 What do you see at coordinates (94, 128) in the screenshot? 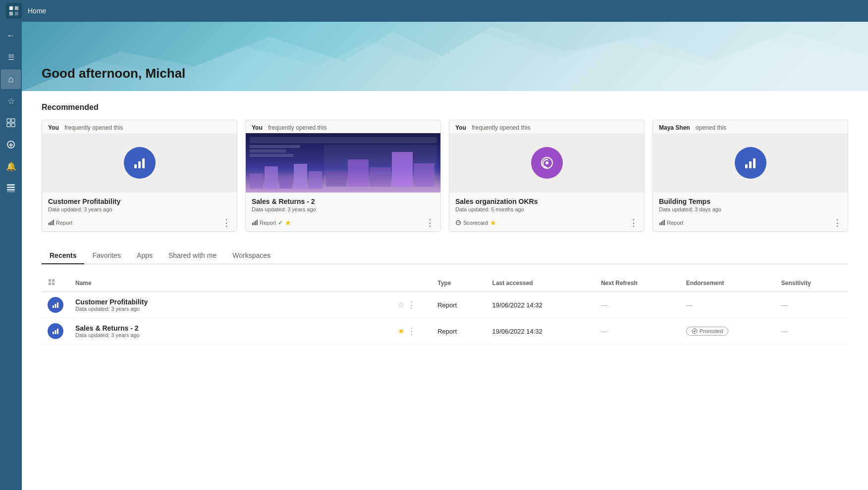
I see `card-1-header-text: frequently opened this` at bounding box center [94, 128].